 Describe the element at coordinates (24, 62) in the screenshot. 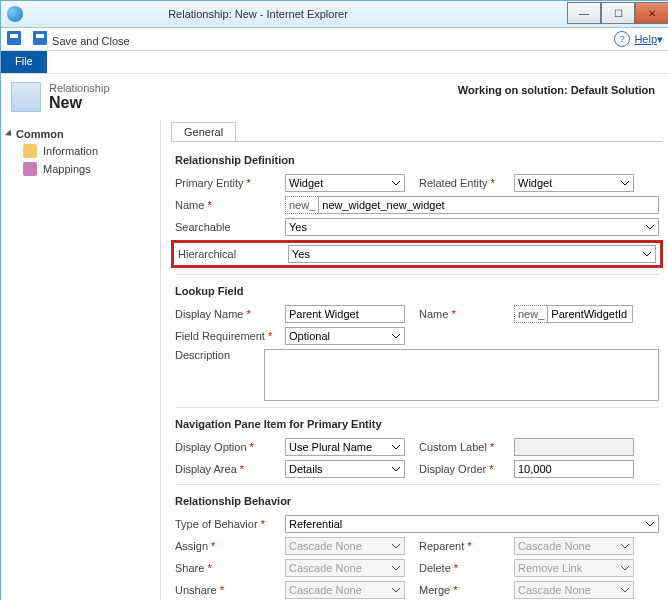

I see `file-tab: File` at that location.